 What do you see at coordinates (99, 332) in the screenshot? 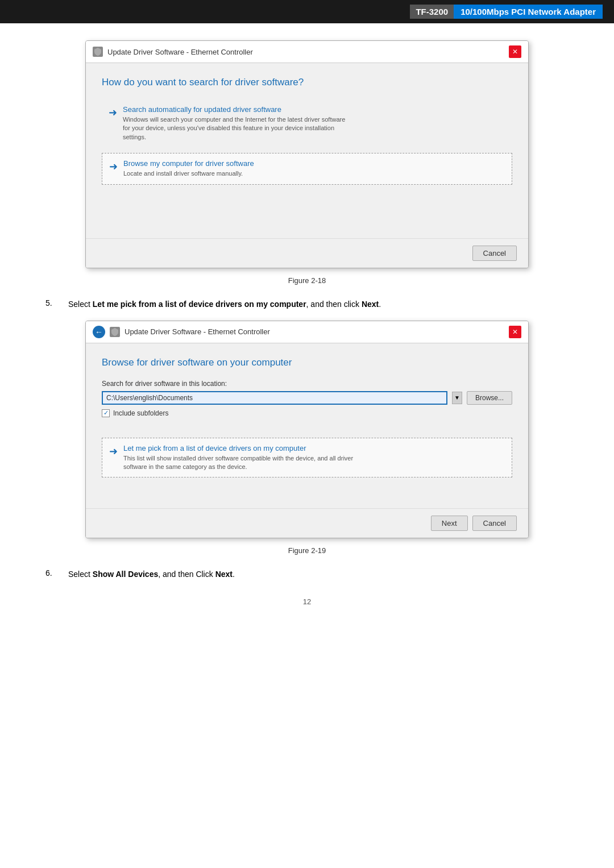
I see `dialog2-back-button: ←` at bounding box center [99, 332].